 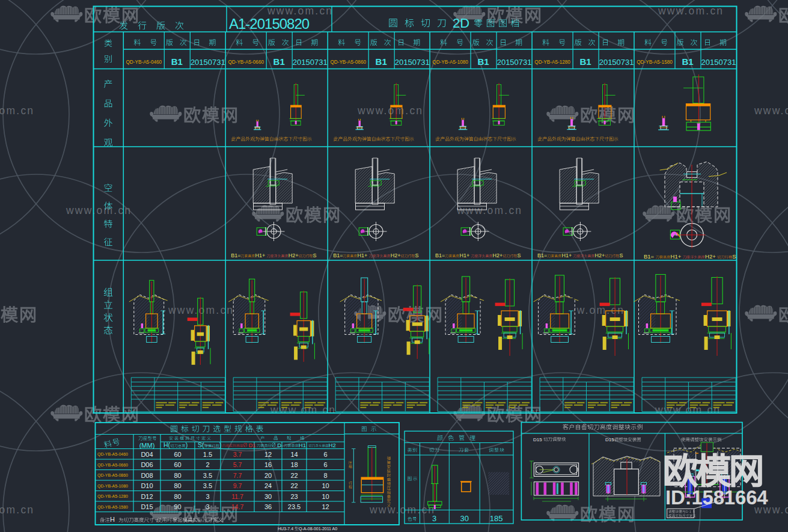 I want to click on svg-text: QD-YB-A5-0460, so click(x=113, y=454).